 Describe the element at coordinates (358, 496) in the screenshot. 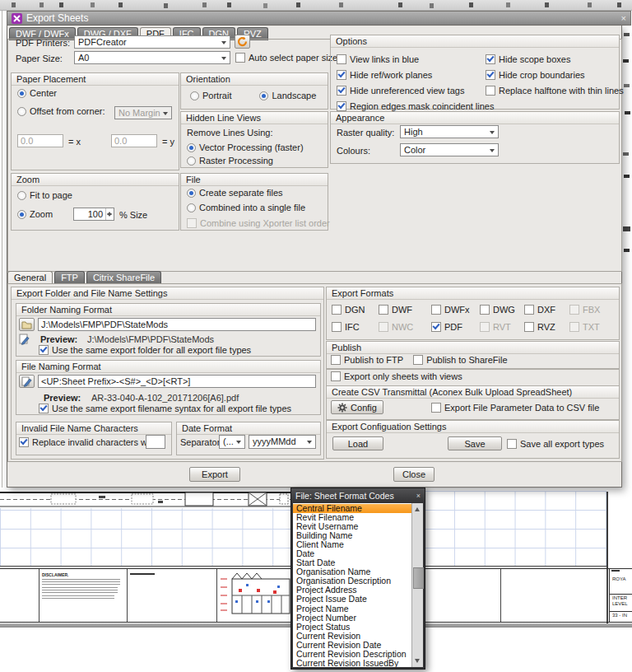

I see `popup-titlebar: File: Sheet Format Codes ×` at that location.